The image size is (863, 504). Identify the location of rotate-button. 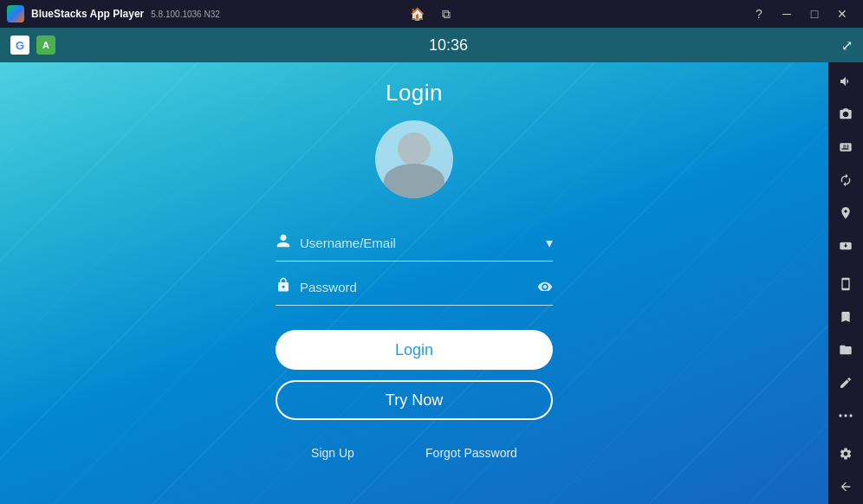
(846, 180).